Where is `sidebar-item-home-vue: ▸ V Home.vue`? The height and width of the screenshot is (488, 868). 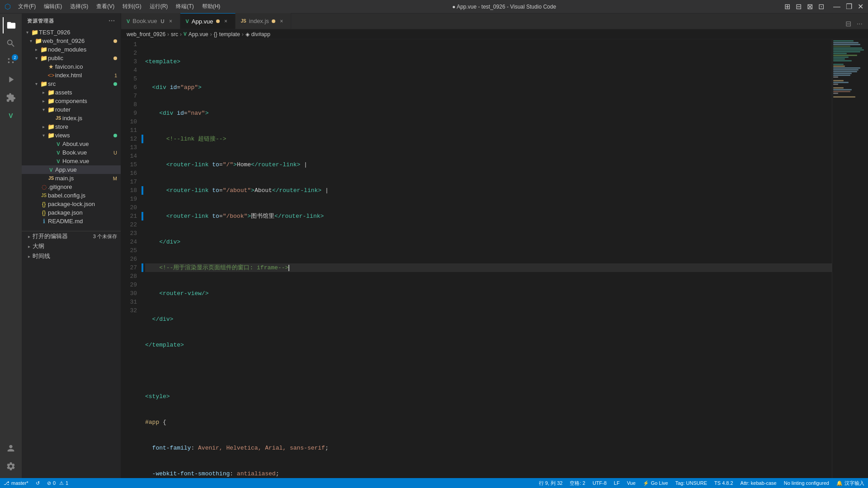
sidebar-item-home-vue: ▸ V Home.vue is located at coordinates (71, 161).